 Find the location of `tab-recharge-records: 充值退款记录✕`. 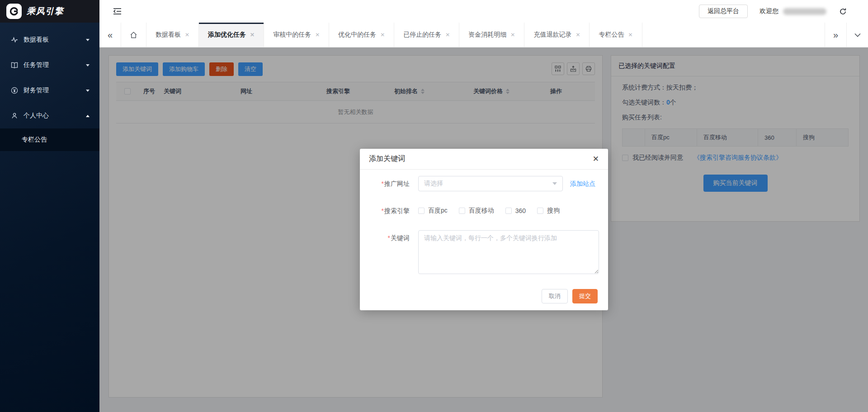

tab-recharge-records: 充值退款记录✕ is located at coordinates (557, 35).